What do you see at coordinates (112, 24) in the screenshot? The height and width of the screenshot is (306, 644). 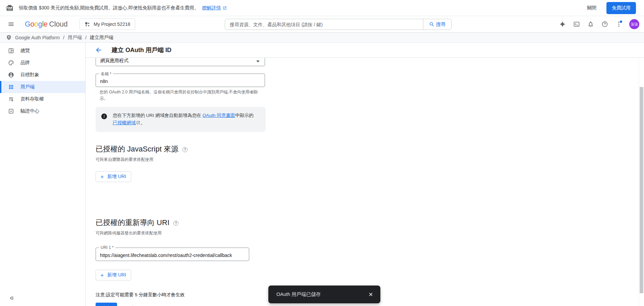 I see `project-name: My Project 52218` at bounding box center [112, 24].